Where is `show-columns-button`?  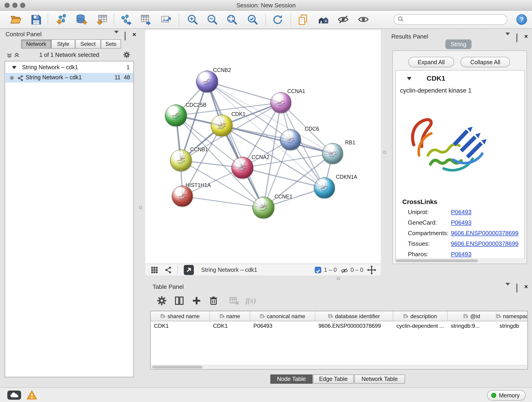
show-columns-button is located at coordinates (179, 301).